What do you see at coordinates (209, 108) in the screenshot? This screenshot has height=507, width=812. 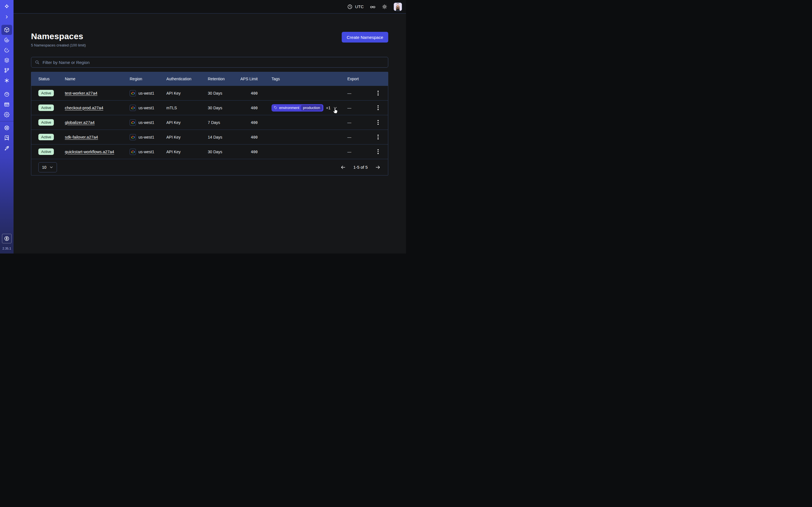 I see `table-row: Active checkout-prod.a27a4 us-west1` at bounding box center [209, 108].